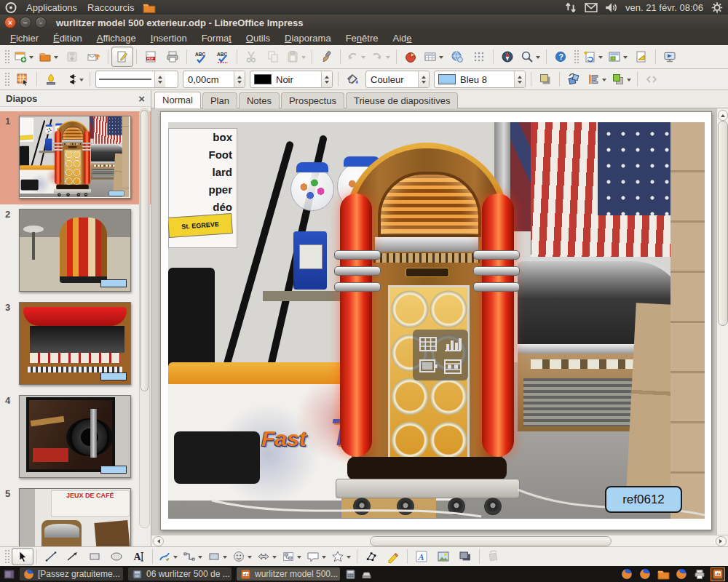  What do you see at coordinates (116, 38) in the screenshot?
I see `menu-affichage: Affichage` at bounding box center [116, 38].